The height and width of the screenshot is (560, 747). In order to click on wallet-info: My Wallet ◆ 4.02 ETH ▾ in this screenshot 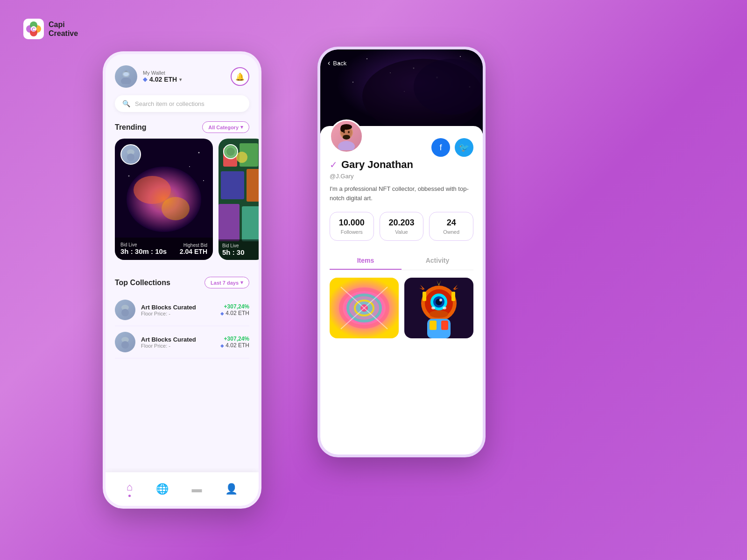, I will do `click(162, 77)`.